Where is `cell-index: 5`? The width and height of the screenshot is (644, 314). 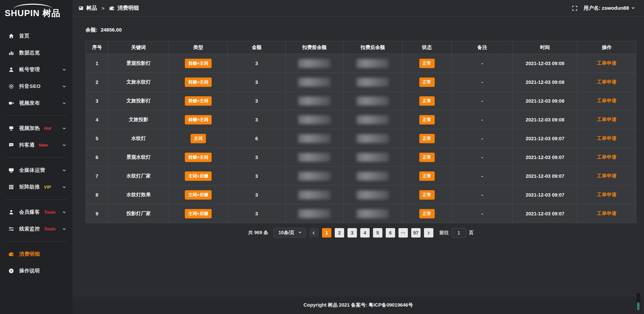 cell-index: 5 is located at coordinates (97, 139).